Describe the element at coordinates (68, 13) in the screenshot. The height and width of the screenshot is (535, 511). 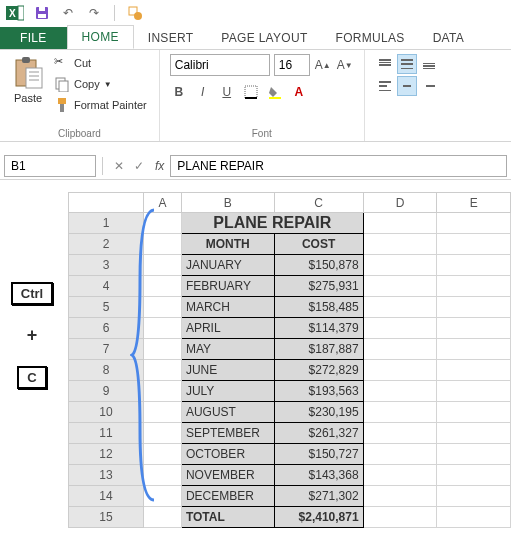
I see `undo-icon: ↶` at that location.